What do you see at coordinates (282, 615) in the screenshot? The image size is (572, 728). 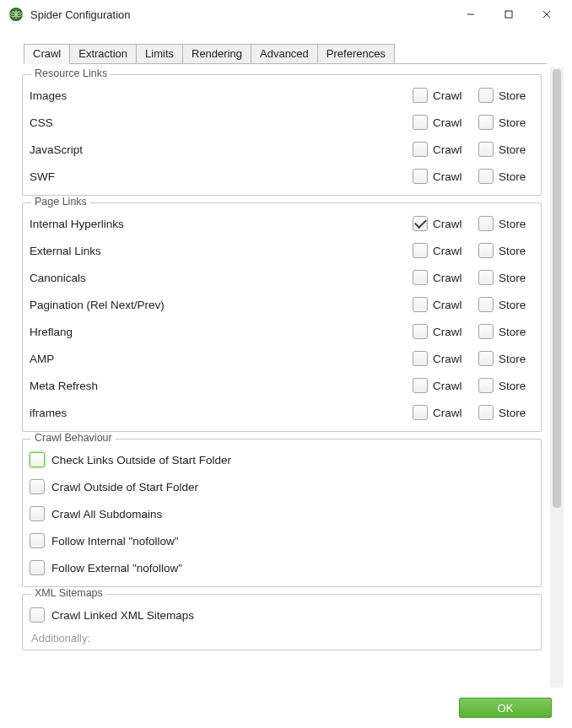 I see `row-crawl-linked-xml: Crawl Linked XML Sitemaps` at bounding box center [282, 615].